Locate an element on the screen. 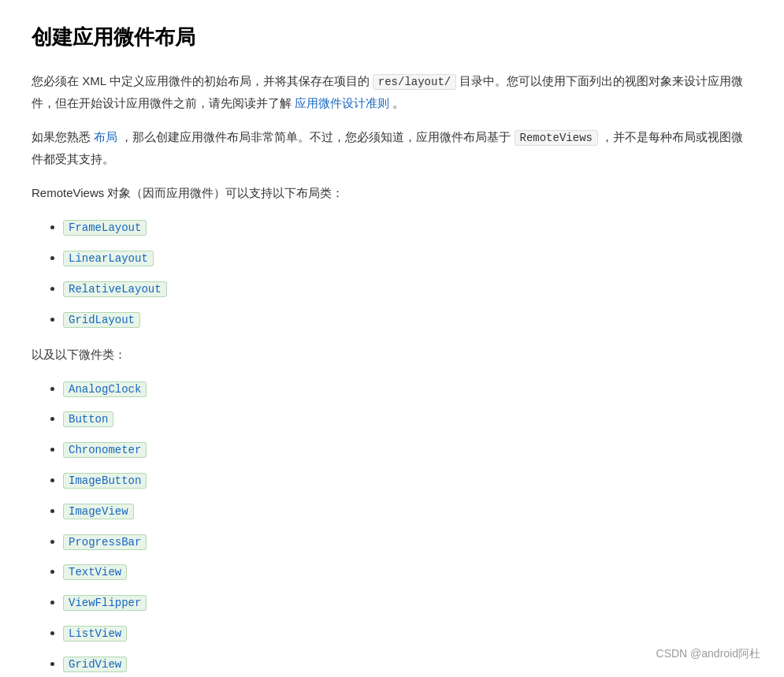 The width and height of the screenshot is (784, 677). layout-classes-intro: RemoteViews 对象（因而应用微件）可以支持以下布局类： is located at coordinates (392, 192).